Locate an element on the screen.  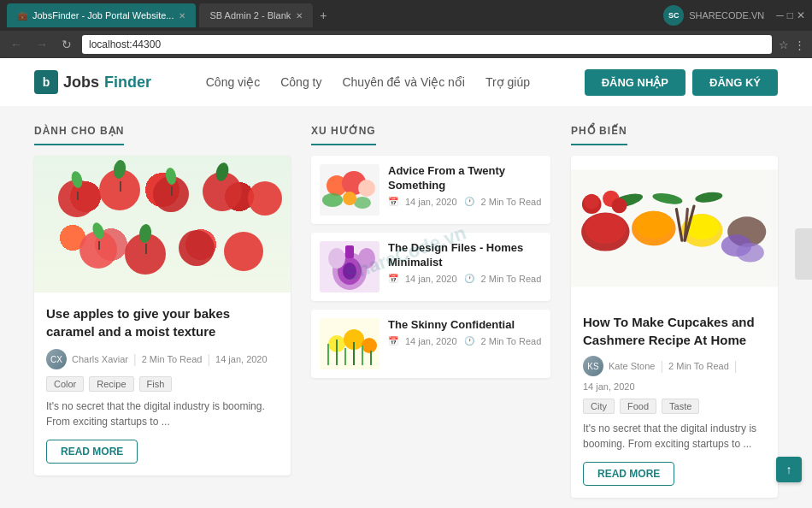
tag-color: Color is located at coordinates (65, 384).